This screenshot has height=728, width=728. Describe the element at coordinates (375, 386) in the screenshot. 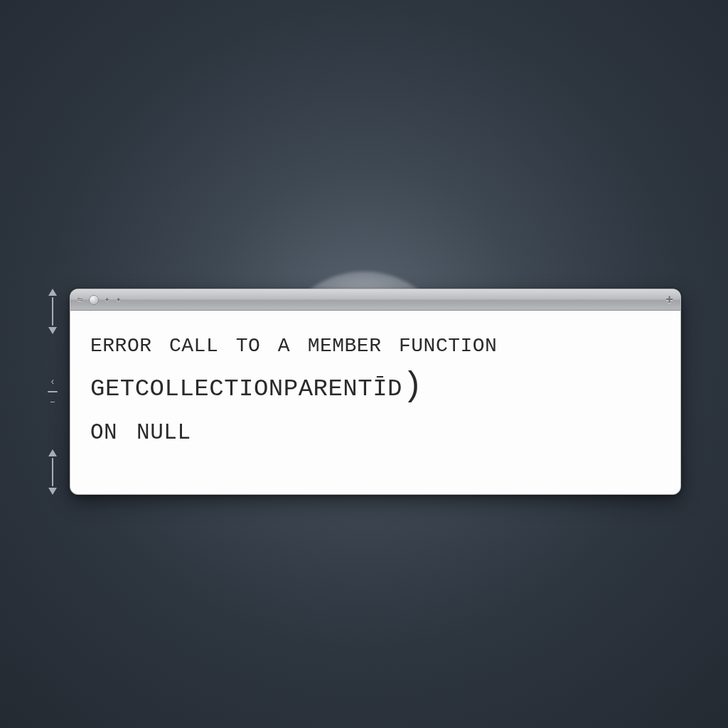

I see `error-line-2: GETCOLLECTIONPARENTĪD)` at that location.